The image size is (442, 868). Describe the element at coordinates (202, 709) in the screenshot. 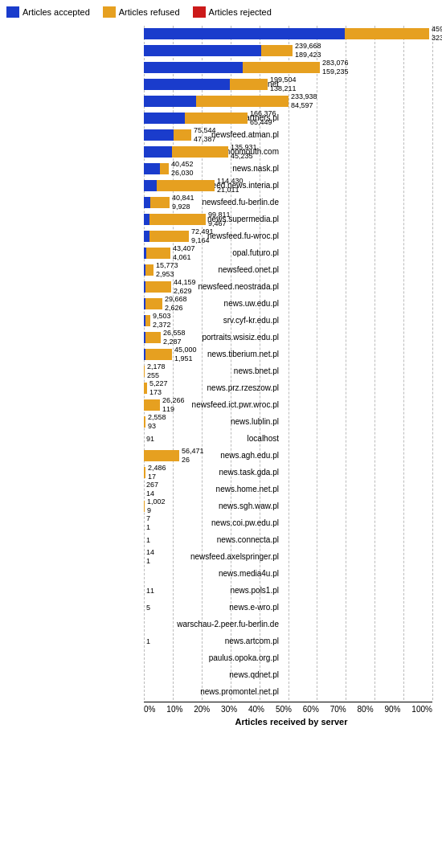

I see `x-axis-tick: 20%` at that location.